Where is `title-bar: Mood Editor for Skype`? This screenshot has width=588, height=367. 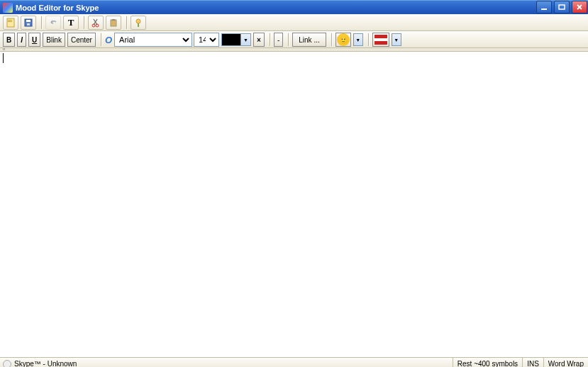 title-bar: Mood Editor for Skype is located at coordinates (294, 7).